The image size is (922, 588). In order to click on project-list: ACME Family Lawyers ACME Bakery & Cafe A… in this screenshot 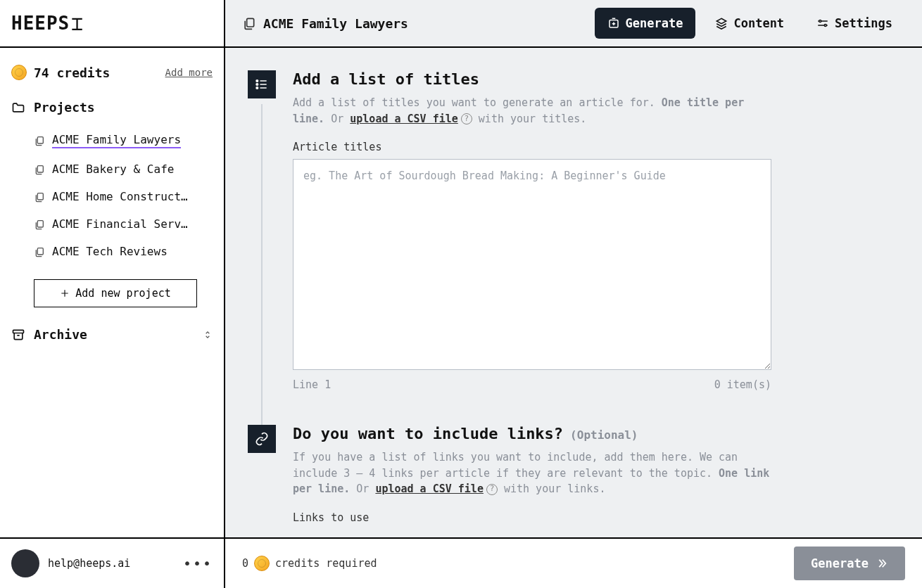, I will do `click(123, 196)`.